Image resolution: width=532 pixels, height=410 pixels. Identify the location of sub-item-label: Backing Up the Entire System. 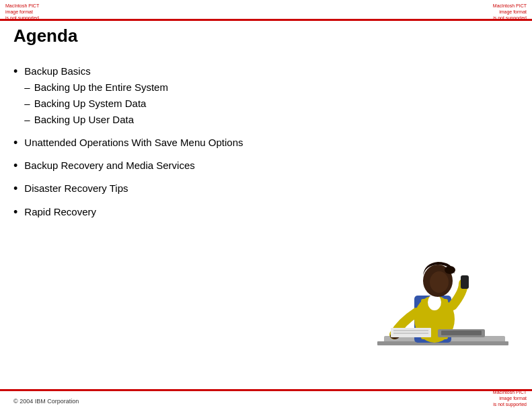
(101, 88).